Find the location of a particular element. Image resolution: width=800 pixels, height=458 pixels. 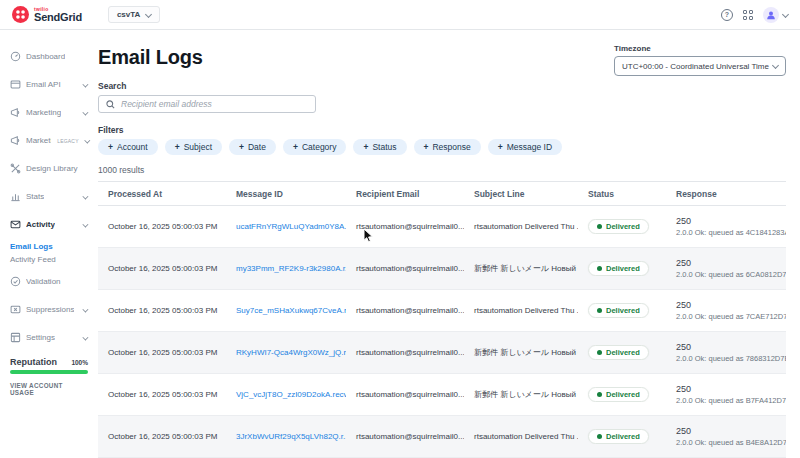

response-detail: 2.0.0 Ok: queued as B4E8A12D7CC is located at coordinates (731, 442).